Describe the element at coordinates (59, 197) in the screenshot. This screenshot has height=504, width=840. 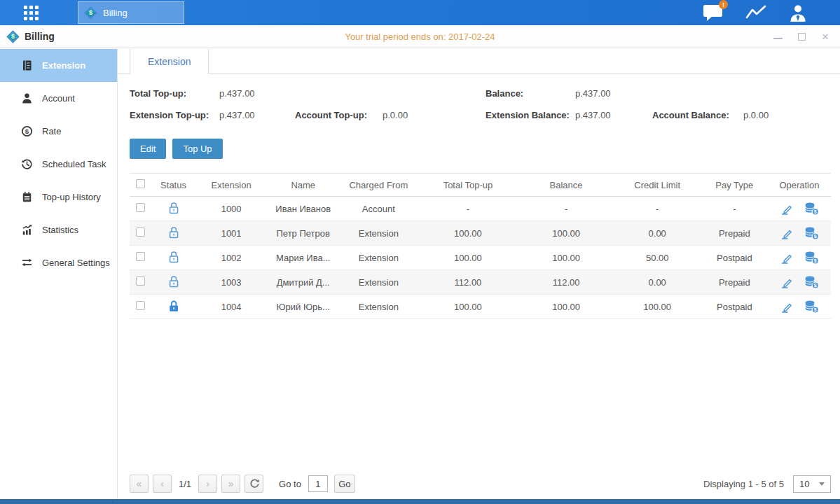
I see `sidebar-item-topup-history: Top-up History` at that location.